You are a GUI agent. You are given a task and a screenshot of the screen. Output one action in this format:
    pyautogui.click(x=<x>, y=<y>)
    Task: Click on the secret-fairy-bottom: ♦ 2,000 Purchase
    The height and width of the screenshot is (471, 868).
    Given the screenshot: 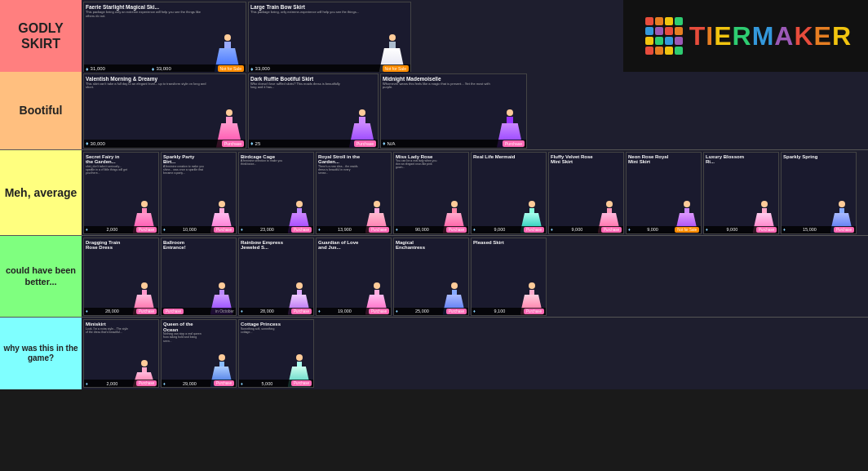 What is the action you would take?
    pyautogui.click(x=121, y=230)
    